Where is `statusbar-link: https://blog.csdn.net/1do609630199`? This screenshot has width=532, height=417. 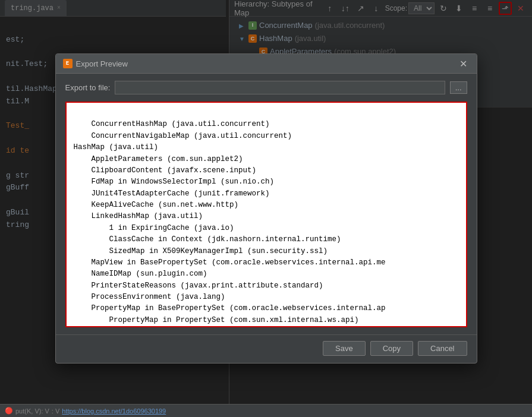 statusbar-link: https://blog.csdn.net/1do609630199 is located at coordinates (114, 411).